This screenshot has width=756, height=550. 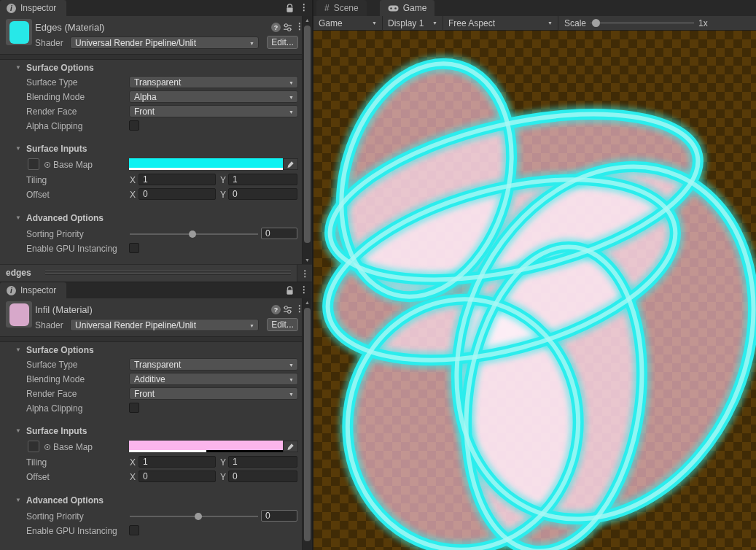 What do you see at coordinates (223, 180) in the screenshot?
I see `tiling-y-label: Y` at bounding box center [223, 180].